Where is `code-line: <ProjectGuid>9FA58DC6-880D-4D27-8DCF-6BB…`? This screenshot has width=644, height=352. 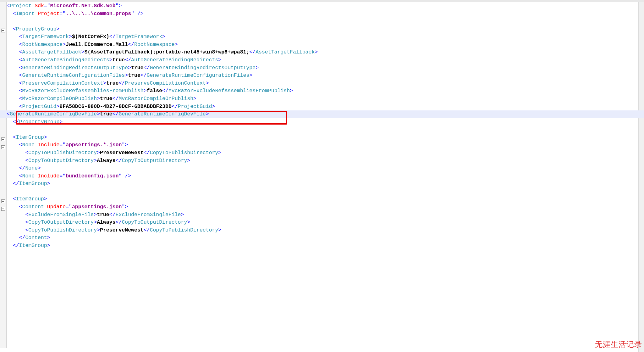
code-line: <ProjectGuid>9FA58DC6-880D-4D27-8DCF-6BB… is located at coordinates (325, 107).